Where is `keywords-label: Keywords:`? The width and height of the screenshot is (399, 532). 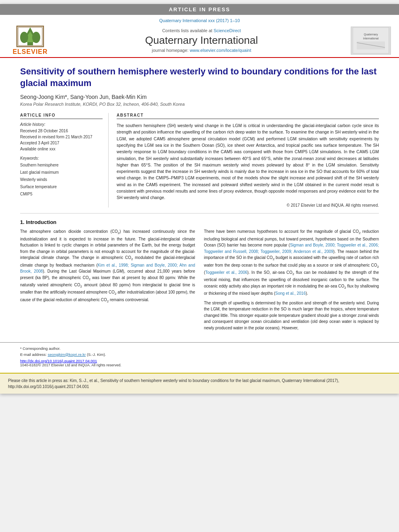 keywords-label: Keywords: is located at coordinates (61, 158).